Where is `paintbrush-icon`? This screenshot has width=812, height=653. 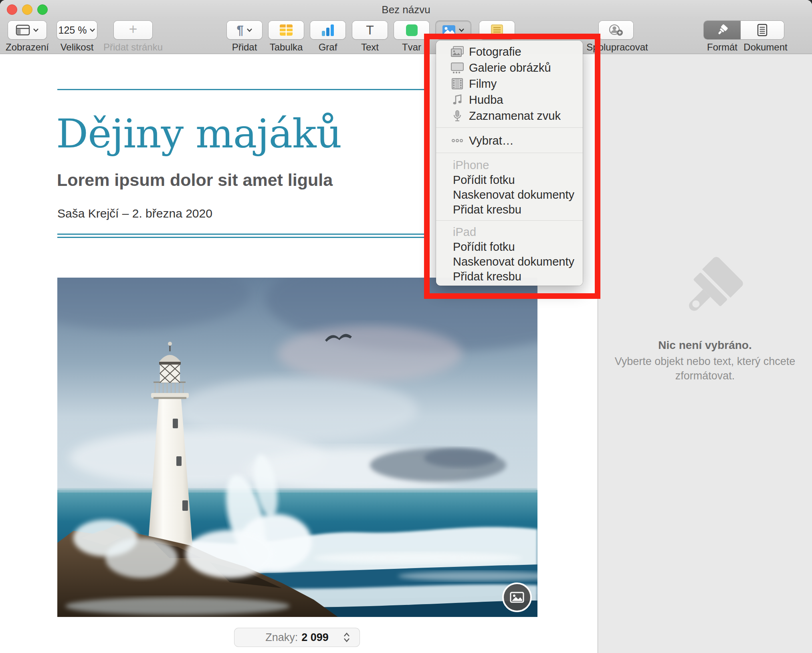
paintbrush-icon is located at coordinates (705, 295).